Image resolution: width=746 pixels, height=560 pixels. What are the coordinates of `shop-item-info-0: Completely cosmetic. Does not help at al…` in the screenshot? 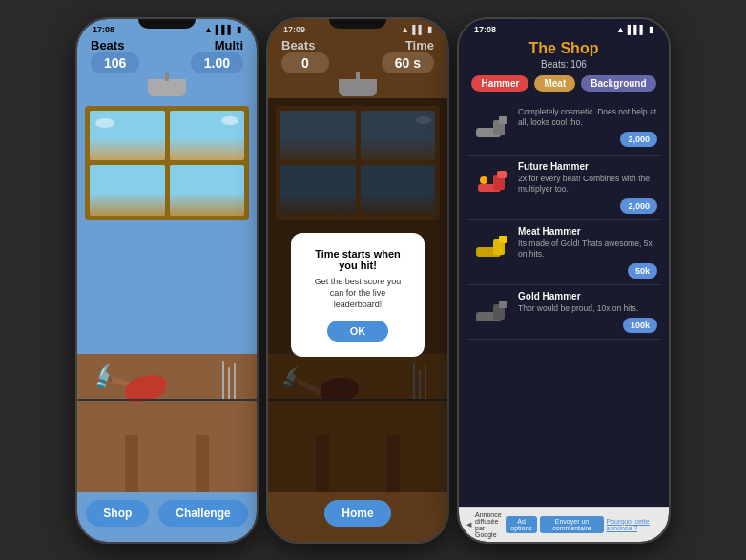 It's located at (588, 127).